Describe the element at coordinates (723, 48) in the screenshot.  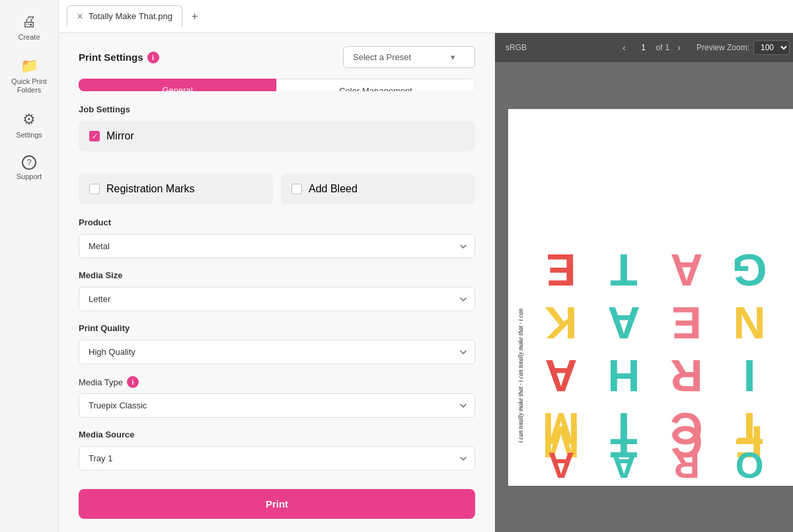
I see `zoom-label: Preview Zoom:` at that location.